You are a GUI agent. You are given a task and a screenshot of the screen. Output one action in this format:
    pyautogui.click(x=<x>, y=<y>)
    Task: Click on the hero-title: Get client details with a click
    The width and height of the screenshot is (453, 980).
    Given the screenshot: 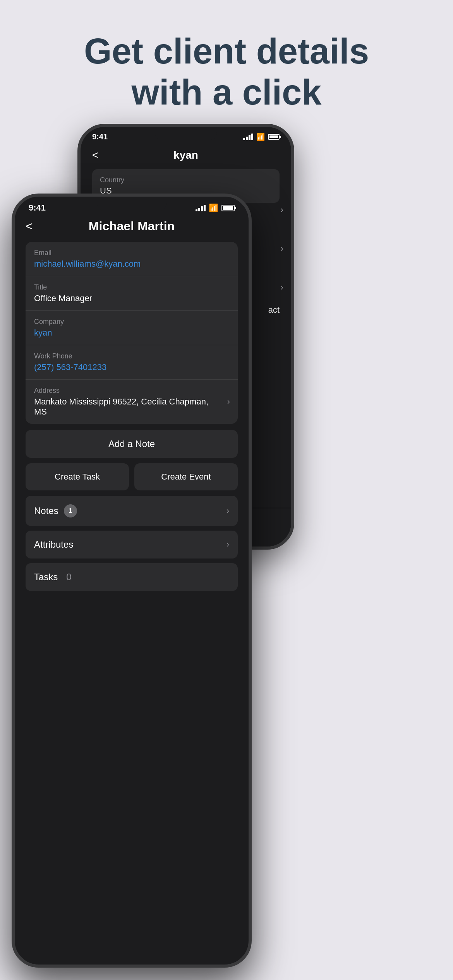 What is the action you would take?
    pyautogui.click(x=226, y=72)
    